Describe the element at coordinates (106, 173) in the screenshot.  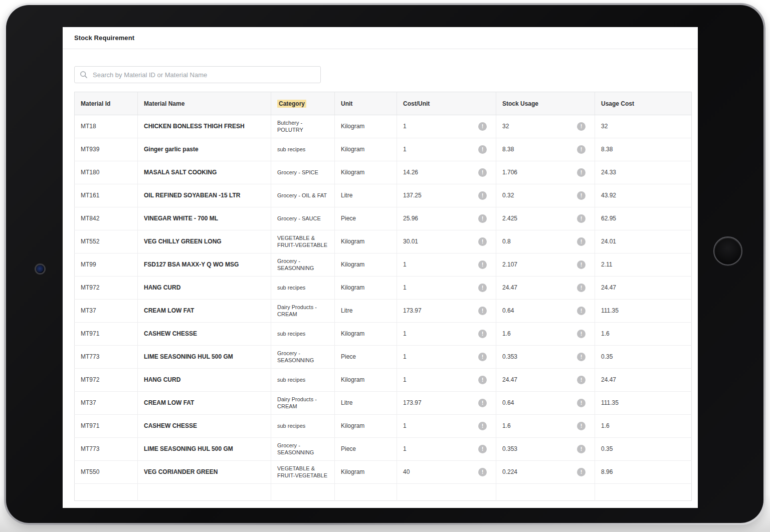
I see `material-id-cell: MT180` at that location.